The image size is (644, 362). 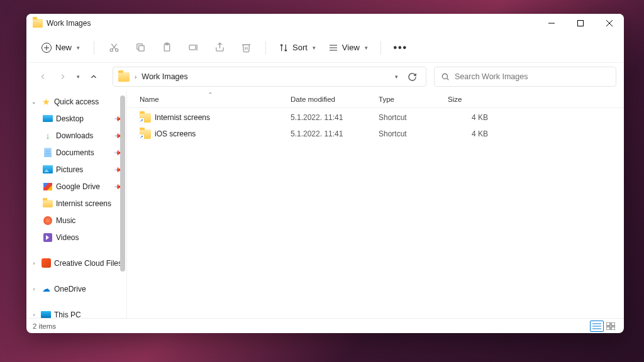 I want to click on quick-access: ⌄ ★ Quick access, so click(x=77, y=102).